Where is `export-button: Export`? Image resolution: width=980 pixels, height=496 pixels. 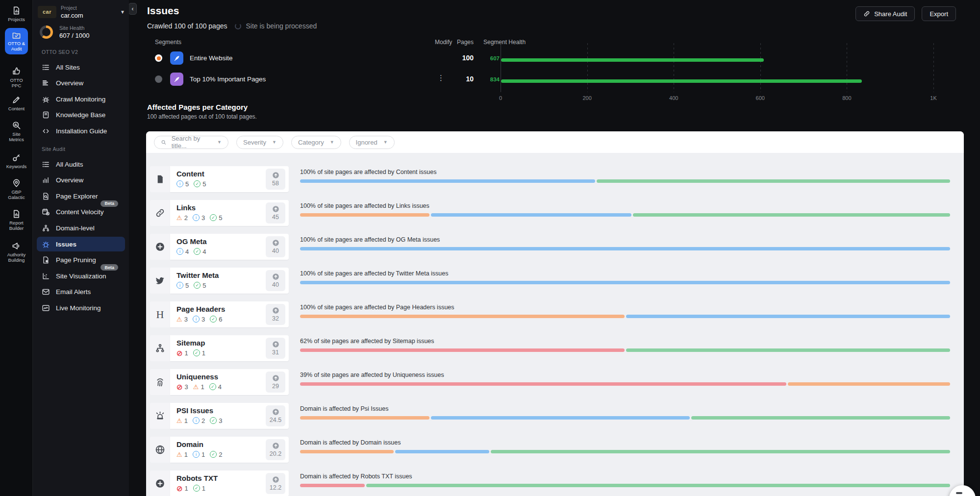
export-button: Export is located at coordinates (939, 14).